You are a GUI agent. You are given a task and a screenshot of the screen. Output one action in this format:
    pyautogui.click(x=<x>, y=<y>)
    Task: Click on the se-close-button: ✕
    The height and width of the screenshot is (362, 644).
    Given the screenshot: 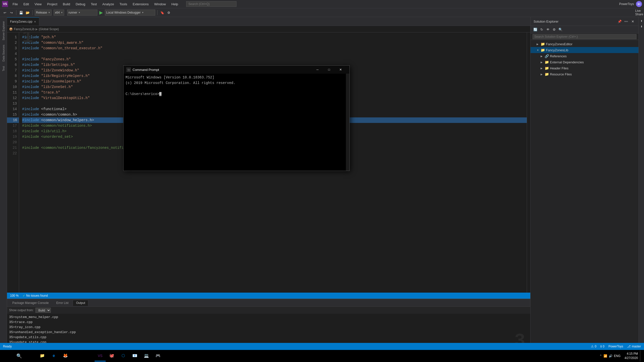 What is the action you would take?
    pyautogui.click(x=633, y=21)
    